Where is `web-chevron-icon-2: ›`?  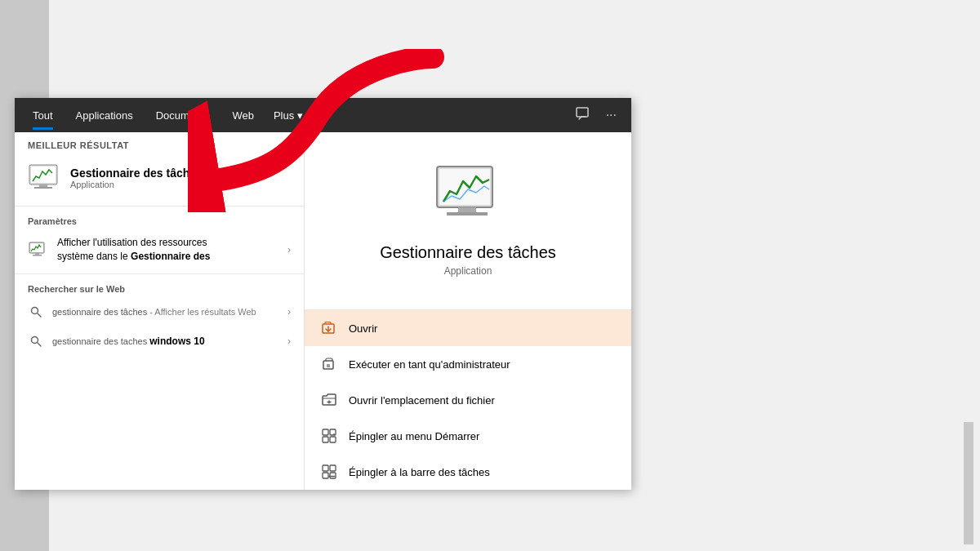 web-chevron-icon-2: › is located at coordinates (289, 341).